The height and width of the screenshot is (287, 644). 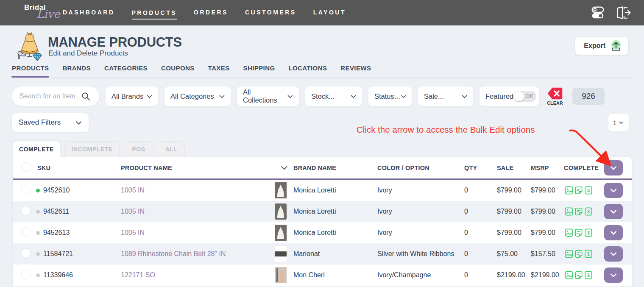 I want to click on products-subnav: PRODUCTS BRANDS CATEGORIES COUPONS TAXES…, so click(x=322, y=71).